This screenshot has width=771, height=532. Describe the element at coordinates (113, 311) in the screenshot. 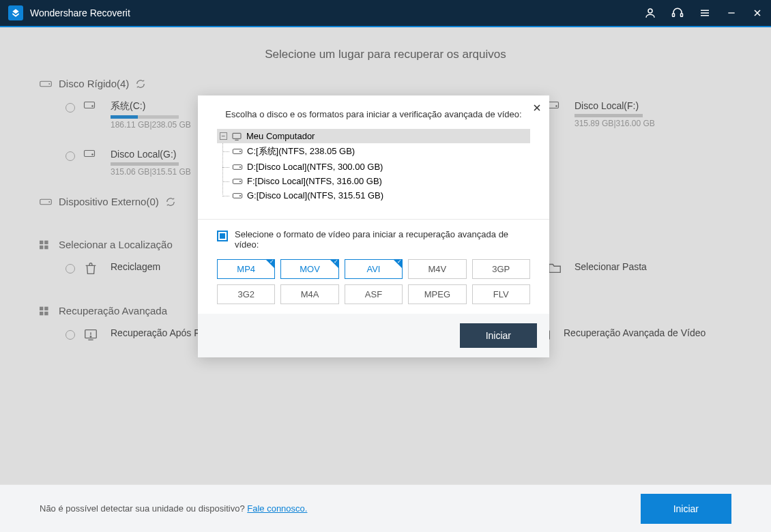

I see `advanced-heading: Recuperação Avançada` at that location.